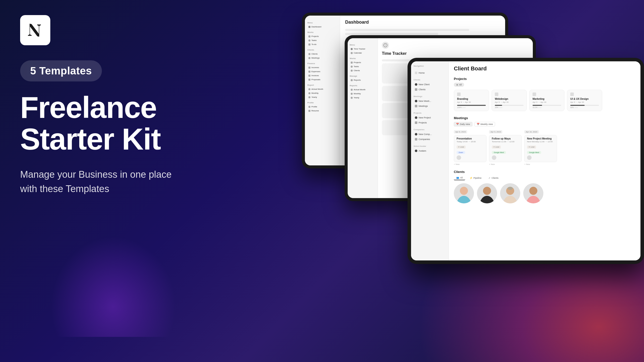 The image size is (644, 362). Describe the element at coordinates (61, 71) in the screenshot. I see `templates-badge: 5 Templates` at that location.